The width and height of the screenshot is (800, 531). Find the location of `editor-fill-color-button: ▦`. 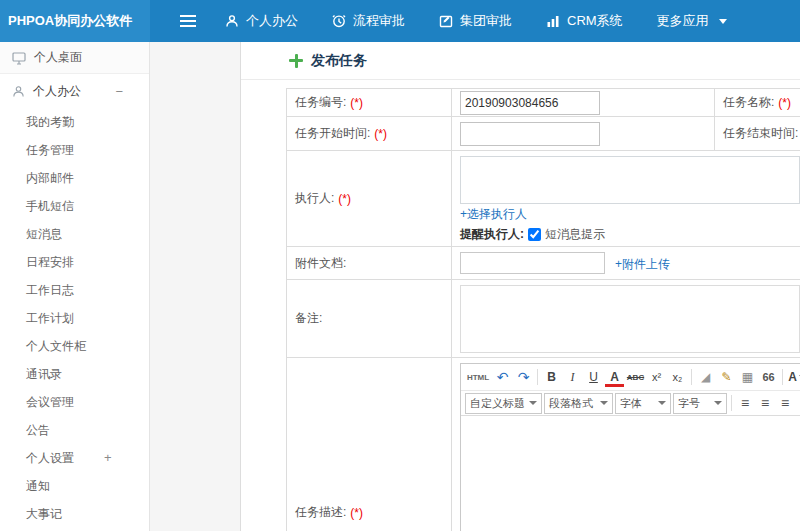

editor-fill-color-button: ▦ is located at coordinates (748, 377).